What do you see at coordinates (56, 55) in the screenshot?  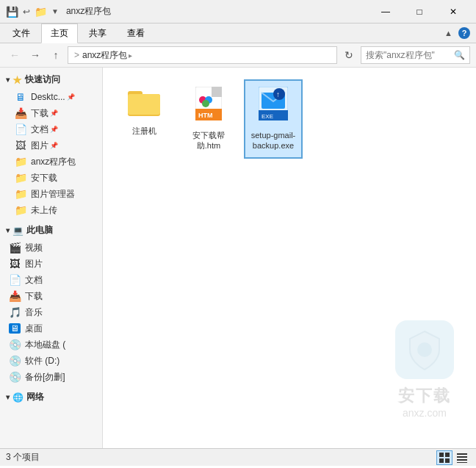 I see `up-button: ↑` at bounding box center [56, 55].